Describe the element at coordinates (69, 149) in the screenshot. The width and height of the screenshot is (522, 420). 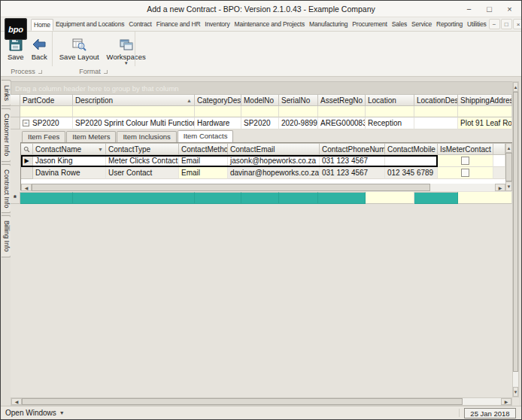
I see `column-header-contactname: ContactName▼` at that location.